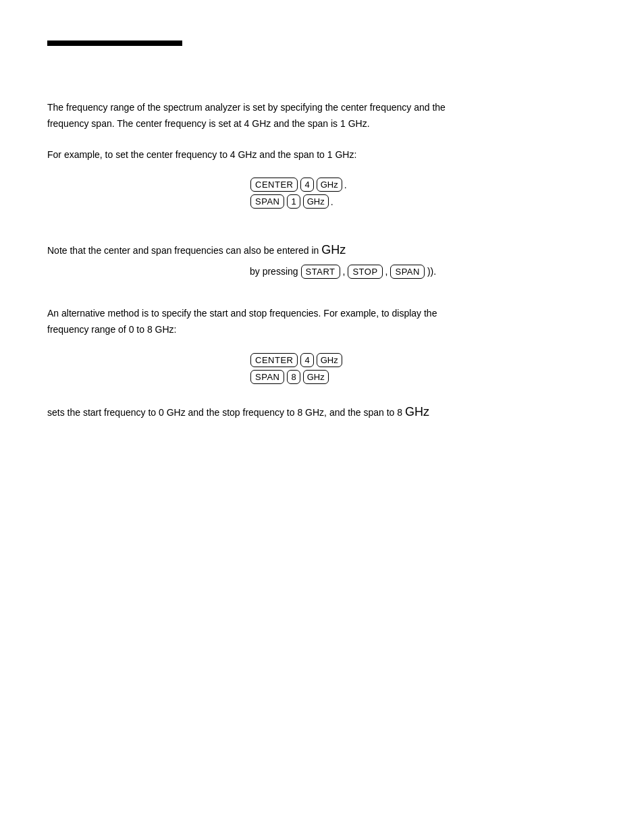 The height and width of the screenshot is (839, 644). Describe the element at coordinates (423, 369) in the screenshot. I see `section2-buttons: CENTER 4 GHz SPAN 8 GHz` at that location.